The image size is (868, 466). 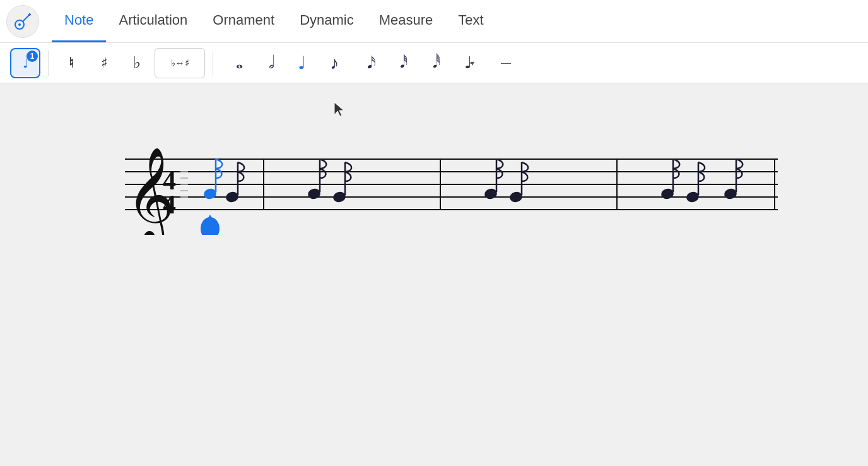 I want to click on toggle-accidental-button: ♭↔♯, so click(x=180, y=63).